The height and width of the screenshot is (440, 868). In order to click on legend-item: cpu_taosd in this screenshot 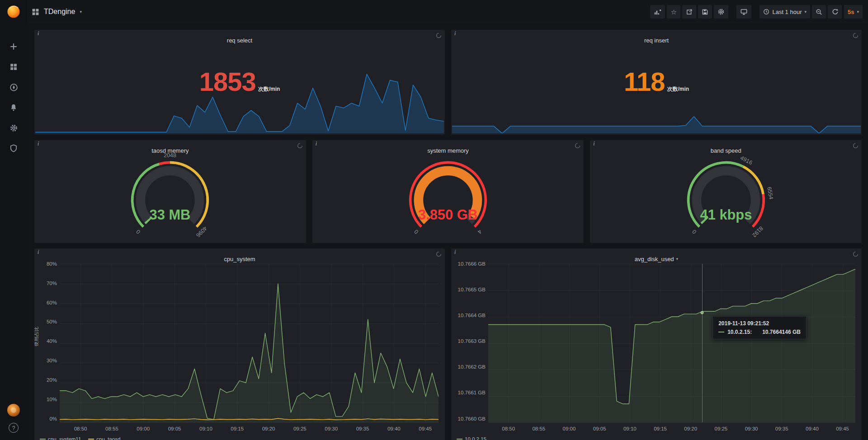, I will do `click(104, 438)`.